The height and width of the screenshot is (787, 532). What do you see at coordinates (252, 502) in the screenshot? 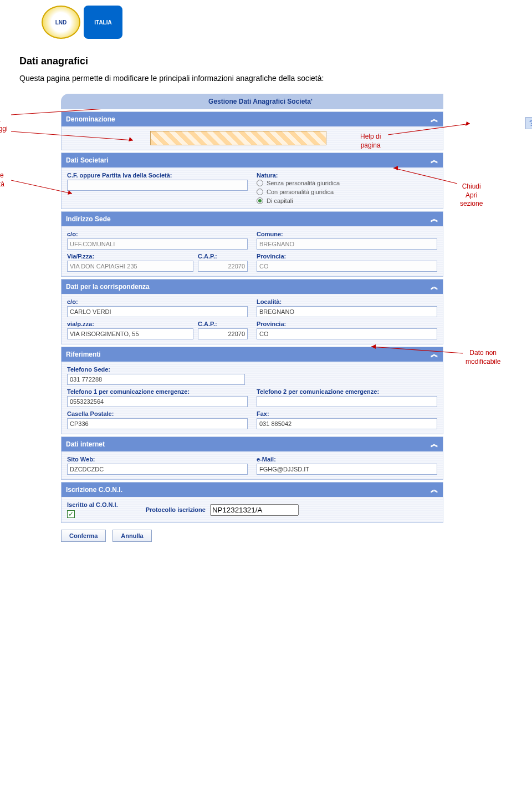
I see `section-coni: Iscrizione C.O.N.I. ︽ Iscritto al C.O.N.…` at bounding box center [252, 502].